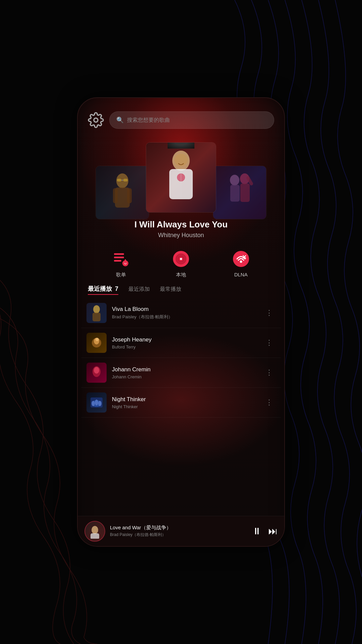 This screenshot has height=644, width=362. Describe the element at coordinates (185, 370) in the screenshot. I see `song-title: Johann Cremin` at that location.